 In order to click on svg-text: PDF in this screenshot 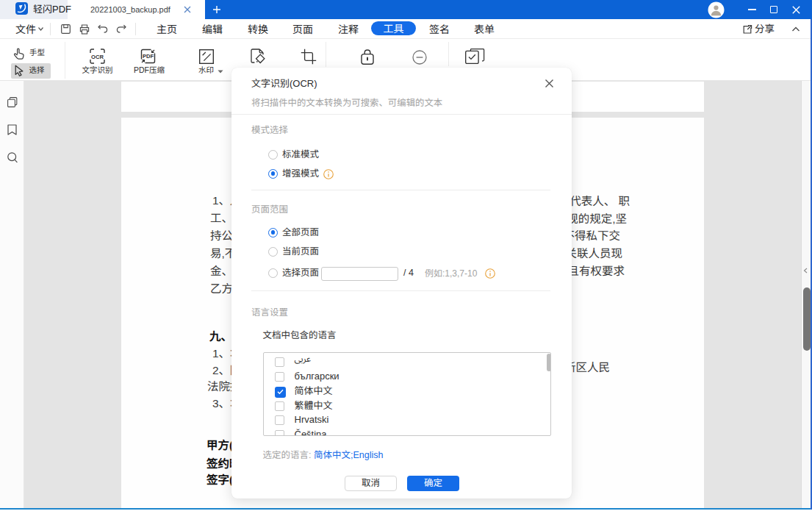, I will do `click(148, 56)`.